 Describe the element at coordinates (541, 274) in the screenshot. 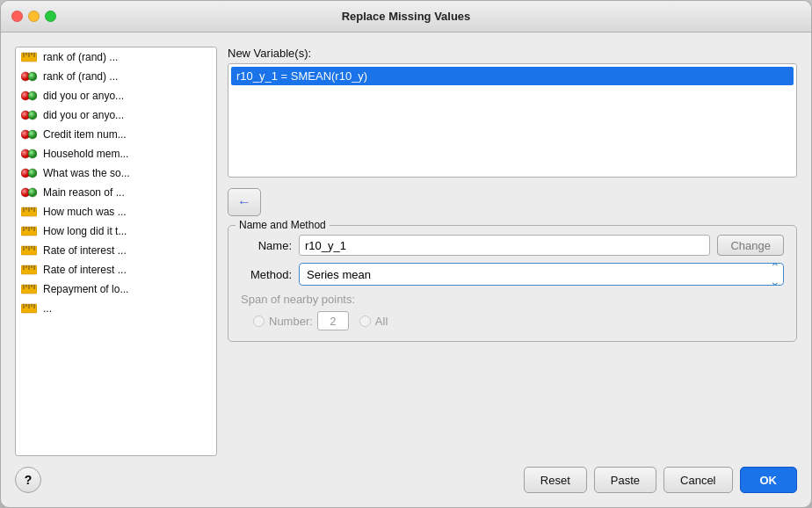

I see `method-select-wrap: Series meanMean of nearby pointsMedian o…` at that location.